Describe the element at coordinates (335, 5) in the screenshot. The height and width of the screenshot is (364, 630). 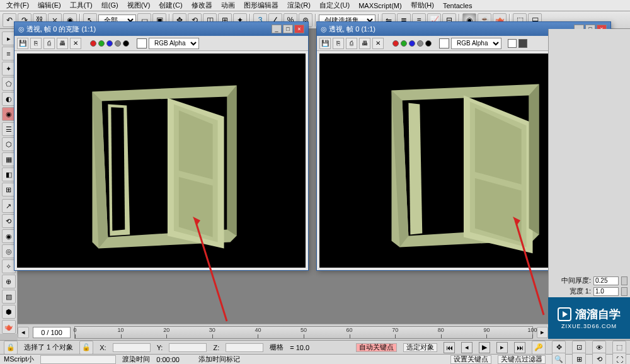
I see `menu-customize: 自定义(U)` at that location.